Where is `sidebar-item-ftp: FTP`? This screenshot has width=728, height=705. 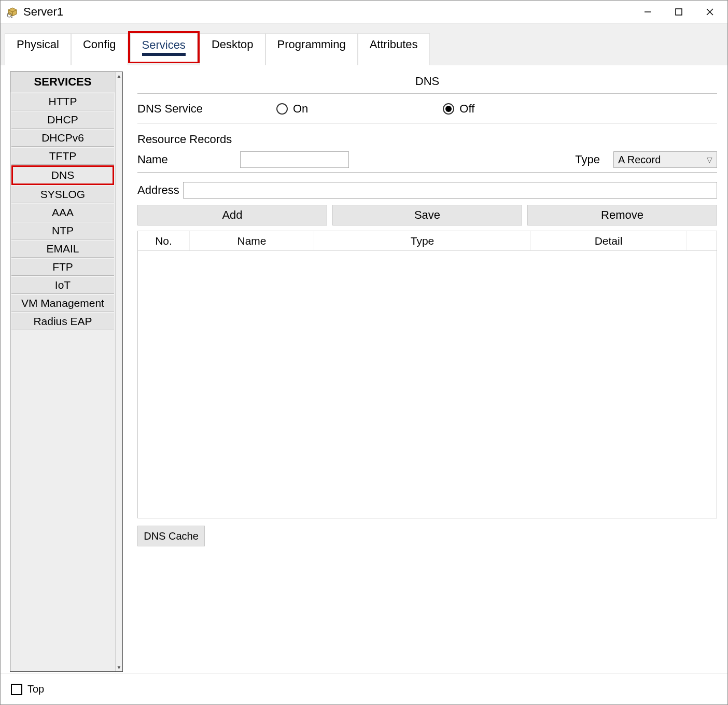
sidebar-item-ftp: FTP is located at coordinates (63, 267).